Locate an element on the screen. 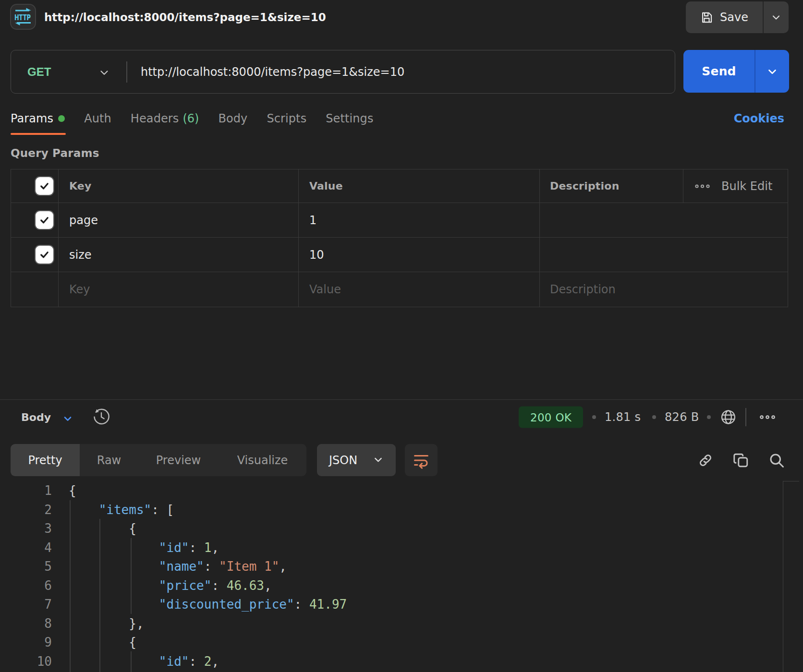 Image resolution: width=803 pixels, height=672 pixels. method-url-divider is located at coordinates (127, 72).